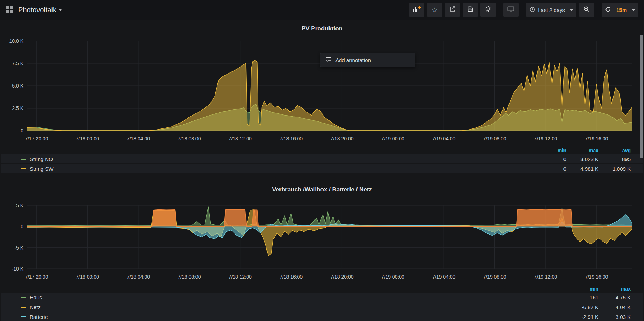 This screenshot has height=321, width=644. Describe the element at coordinates (452, 10) in the screenshot. I see `share-button` at that location.